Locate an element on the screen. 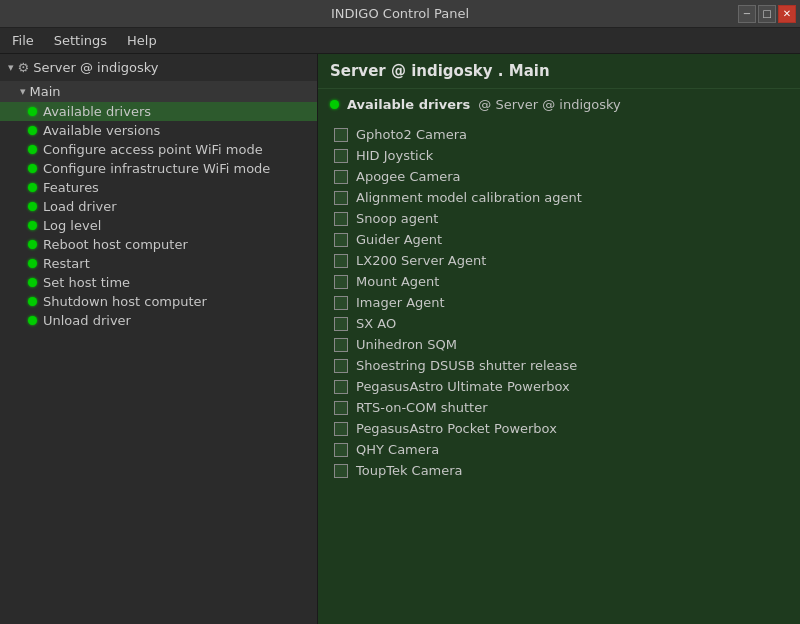  driver-label: QHY Camera is located at coordinates (398, 450).